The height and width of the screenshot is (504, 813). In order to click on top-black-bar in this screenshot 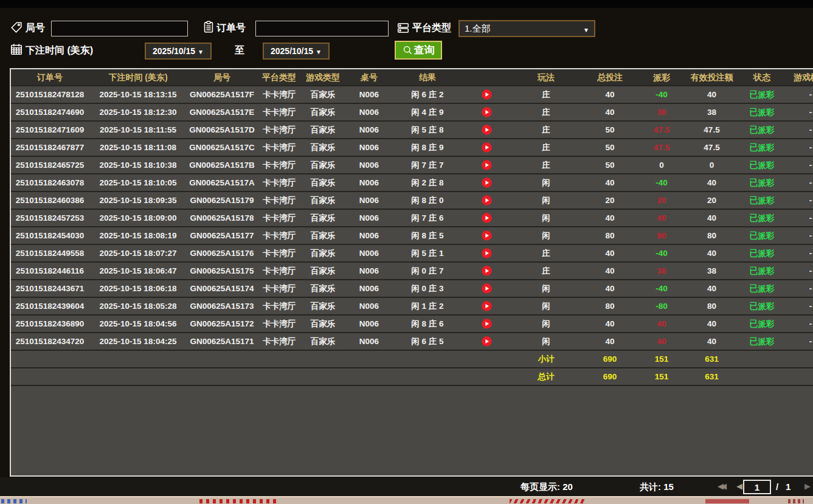, I will do `click(406, 4)`.